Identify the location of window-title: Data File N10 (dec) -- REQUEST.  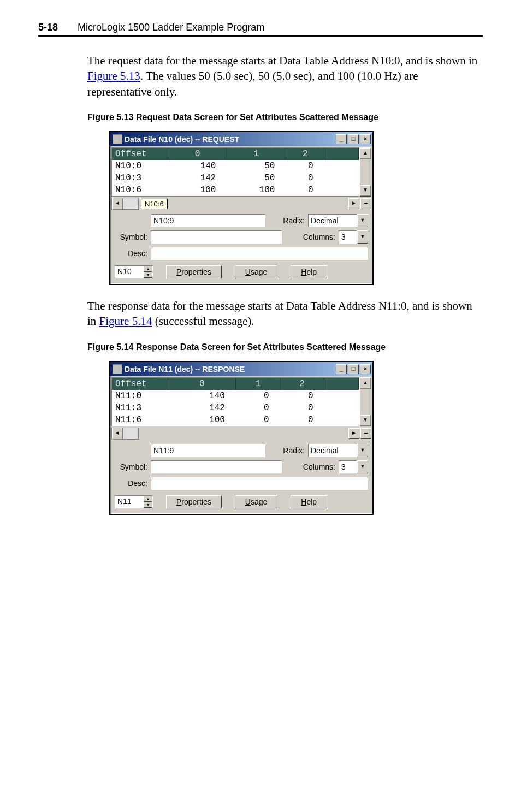
(230, 139).